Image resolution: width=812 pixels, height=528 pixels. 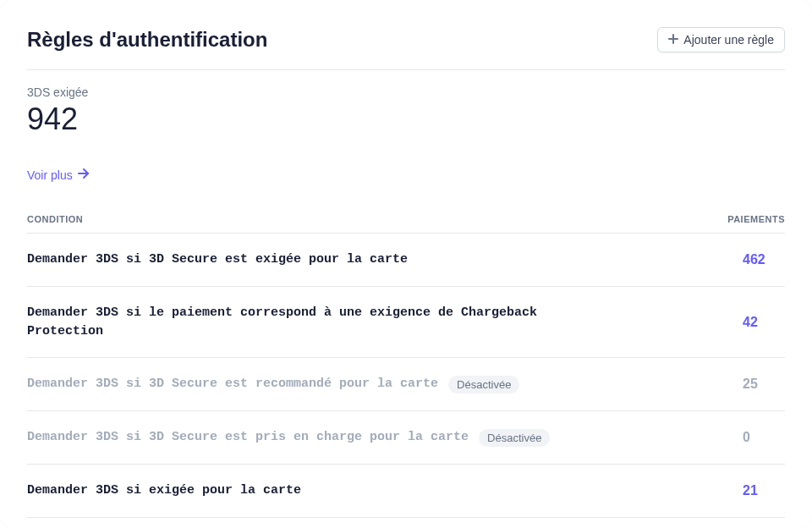 What do you see at coordinates (764, 322) in the screenshot?
I see `payments-value: 42` at bounding box center [764, 322].